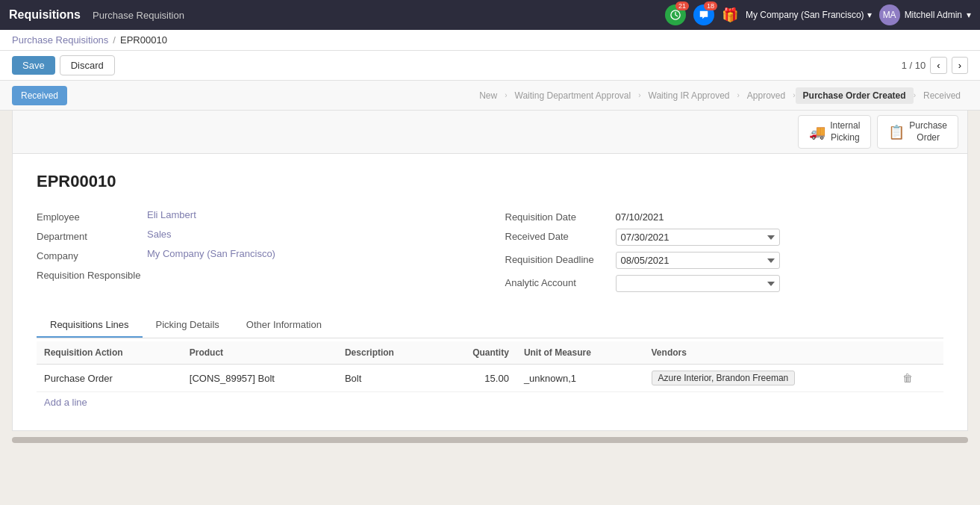 The width and height of the screenshot is (980, 505). Describe the element at coordinates (767, 353) in the screenshot. I see `col-vendors: Vendors` at that location.